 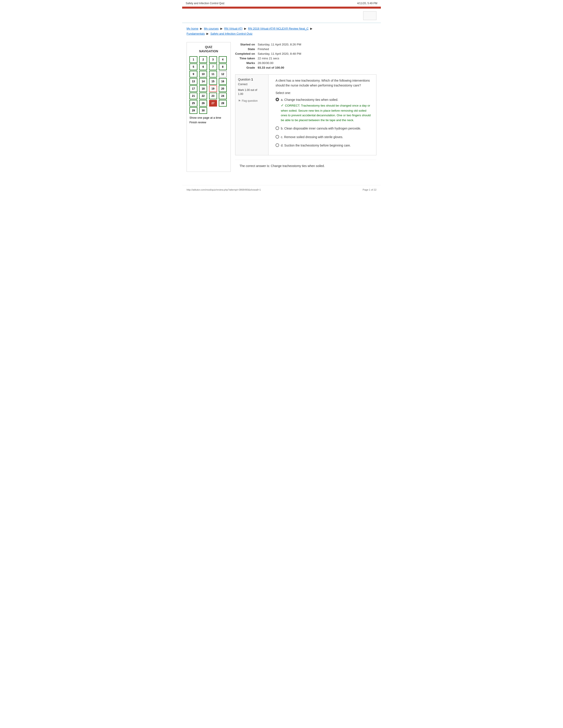 I want to click on question-main: A client has a new tracheostomy. Which o…, so click(x=324, y=115).